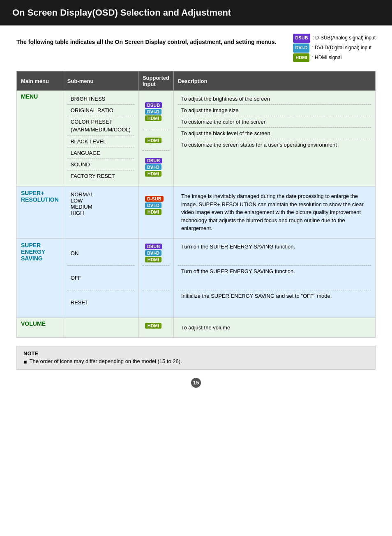 The image size is (392, 536). I want to click on note-title: NOTE, so click(196, 353).